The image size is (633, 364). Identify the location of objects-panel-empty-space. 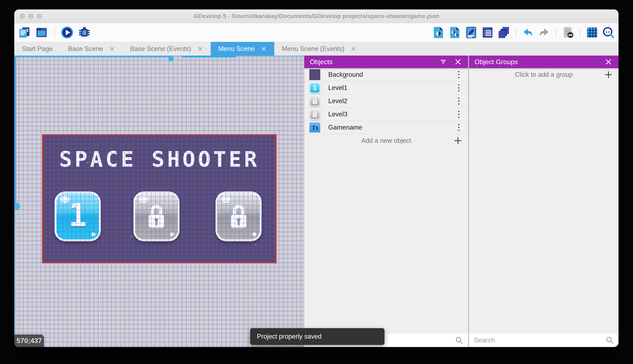
(386, 240).